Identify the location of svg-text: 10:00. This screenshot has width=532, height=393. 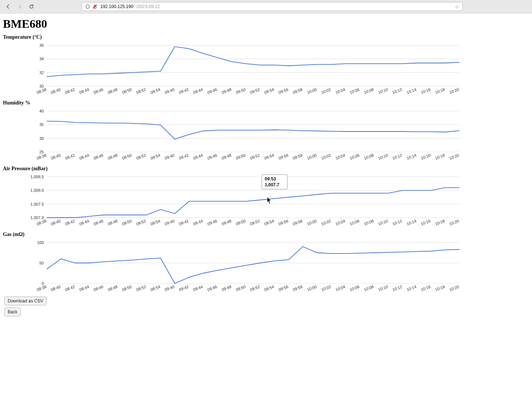
(312, 289).